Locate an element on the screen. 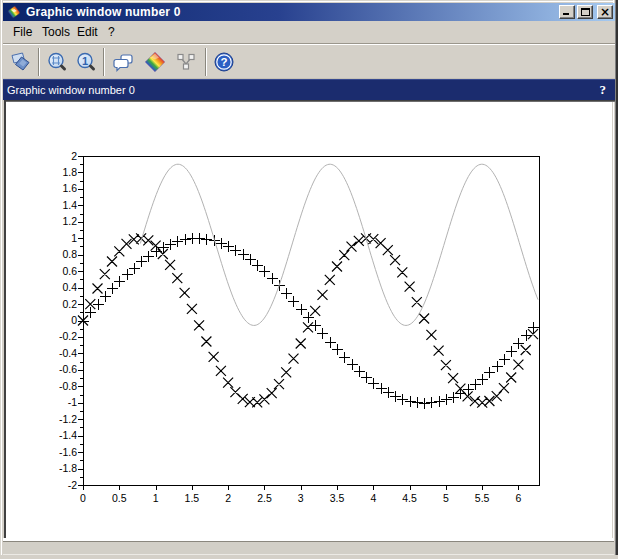  dock-bar: Graphic window number 0 ? is located at coordinates (309, 90).